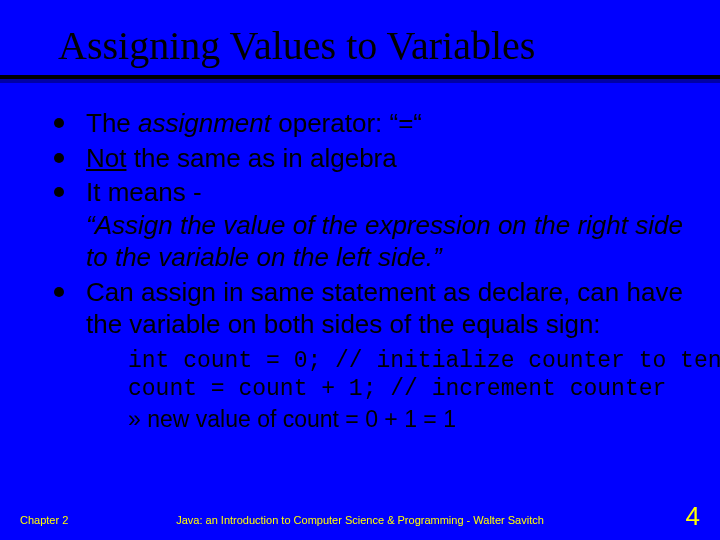  I want to click on text-quote: “Assign the value of the expression on t…, so click(384, 242).